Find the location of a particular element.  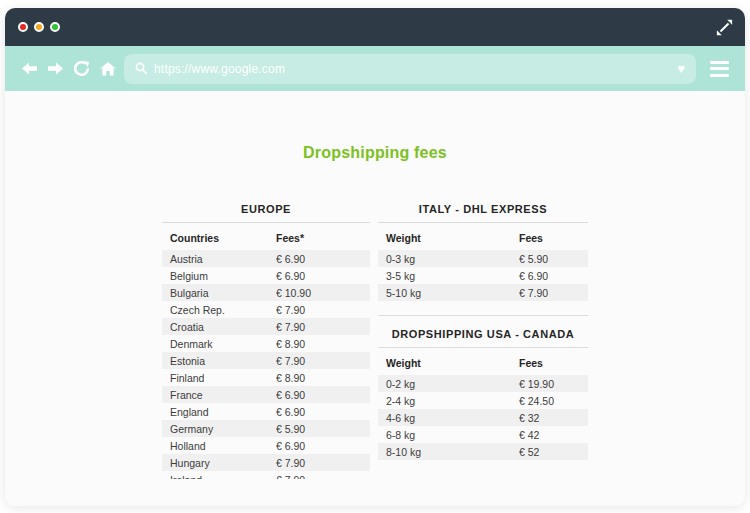

country-cell: Belgium is located at coordinates (223, 276).